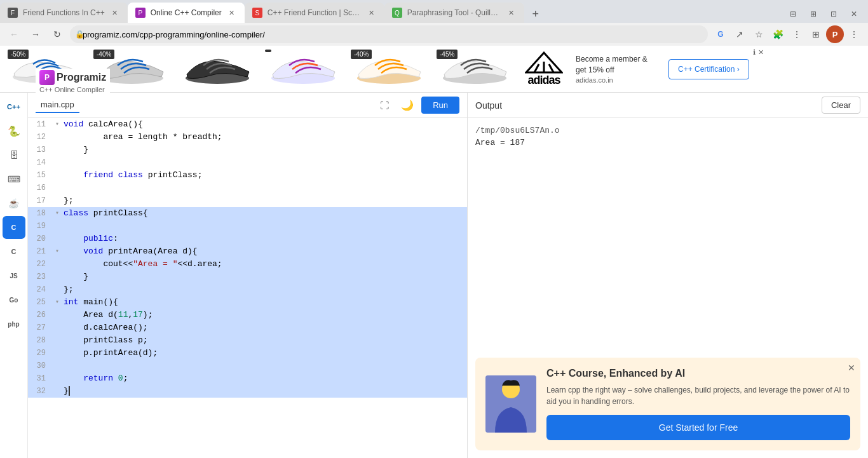 The image size is (868, 458). Describe the element at coordinates (698, 374) in the screenshot. I see `promo-title: C++ Course, Enhanced by AI` at that location.